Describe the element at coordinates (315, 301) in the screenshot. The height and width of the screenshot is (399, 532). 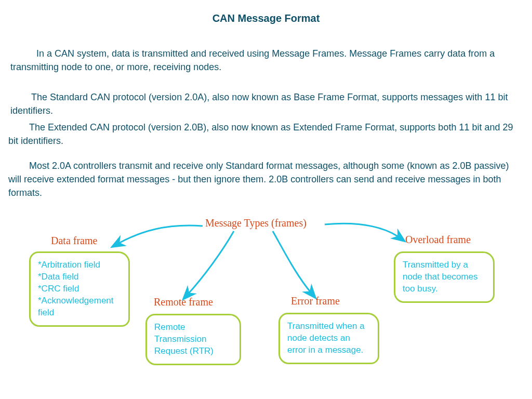
I see `error-frame-label: Error frame` at that location.